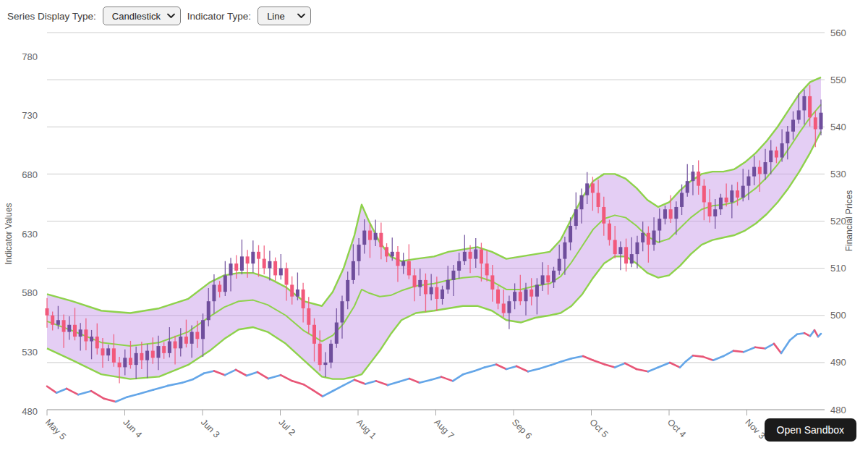 This screenshot has width=868, height=456. I want to click on x-axis-label: Oct 4, so click(677, 428).